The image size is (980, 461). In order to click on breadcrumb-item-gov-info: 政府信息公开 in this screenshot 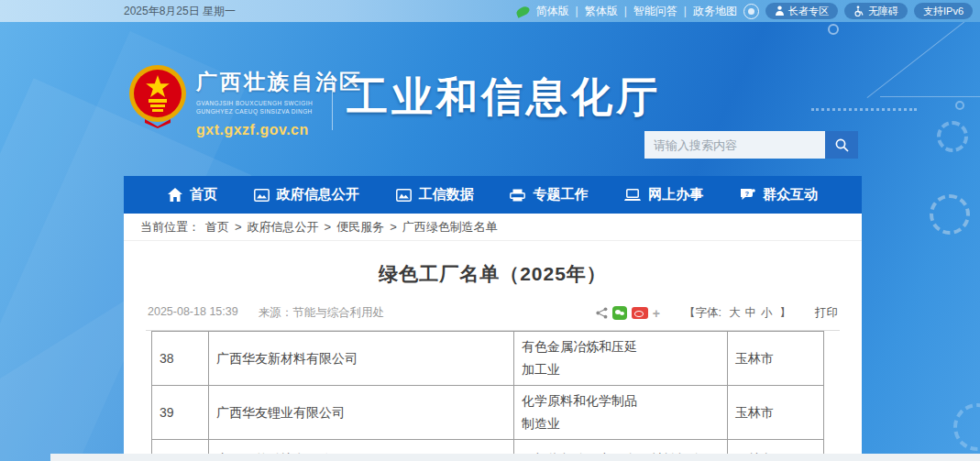, I will do `click(283, 227)`.